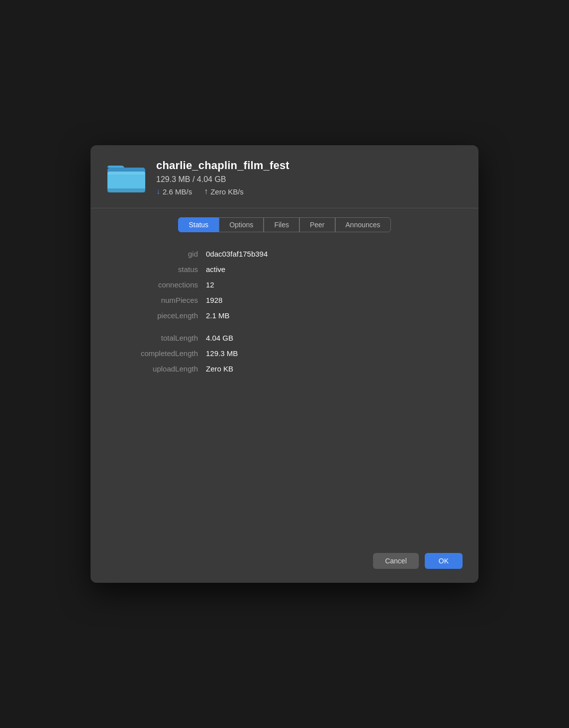 The width and height of the screenshot is (569, 728). Describe the element at coordinates (210, 284) in the screenshot. I see `field-value-connections: 12` at that location.